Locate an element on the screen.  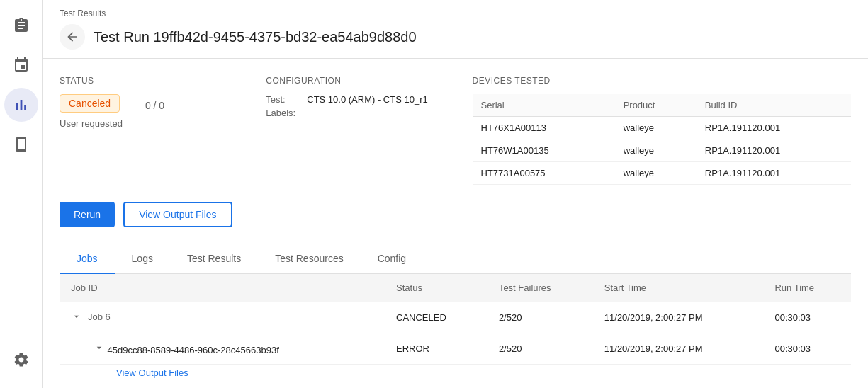
table-row: HT76W1A00135 walleye RP1A.191120.001 is located at coordinates (662, 151).